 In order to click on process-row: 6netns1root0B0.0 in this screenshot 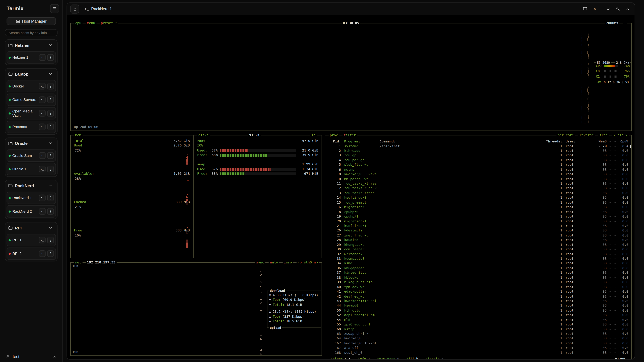, I will do `click(478, 169)`.